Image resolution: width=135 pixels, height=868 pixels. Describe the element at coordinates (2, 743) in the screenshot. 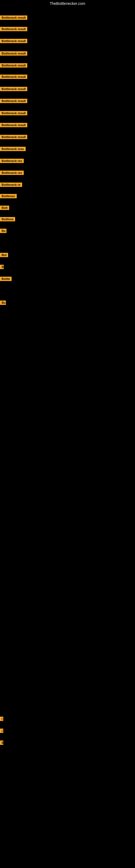

I see `bottleneck-badge-container: E` at that location.